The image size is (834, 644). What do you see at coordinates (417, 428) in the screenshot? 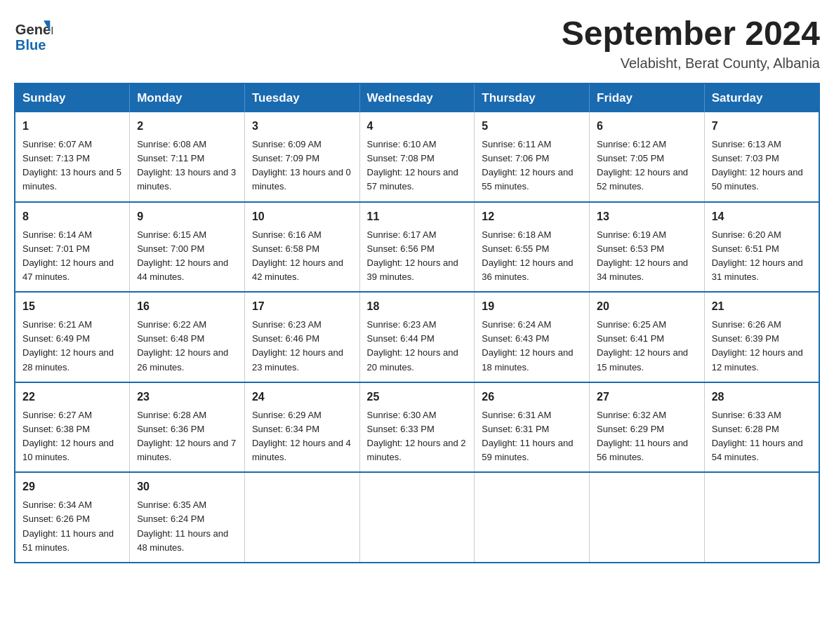
I see `calendar-week-row: 22Sunrise: 6:27 AMSunset: 6:38 PMDayligh…` at bounding box center [417, 428].